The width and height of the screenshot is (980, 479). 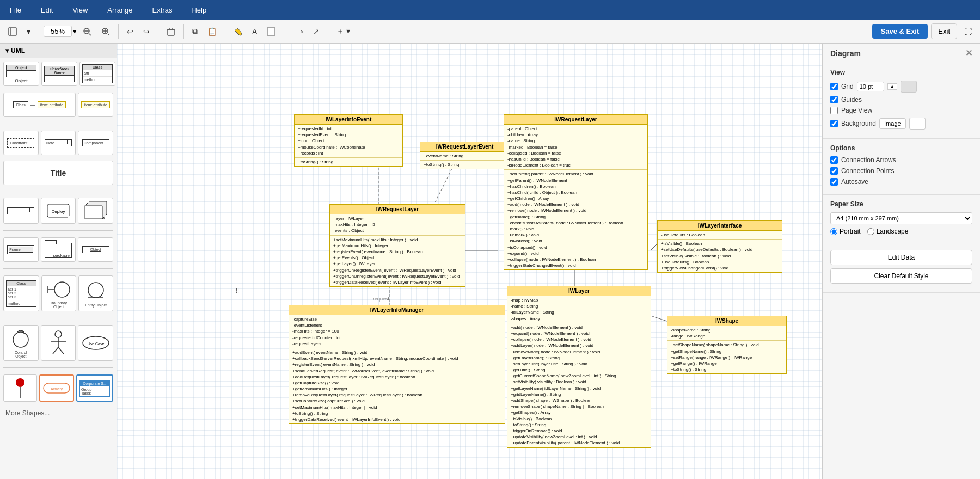 What do you see at coordinates (298, 32) in the screenshot?
I see `connection-style-button: ⟶` at bounding box center [298, 32].